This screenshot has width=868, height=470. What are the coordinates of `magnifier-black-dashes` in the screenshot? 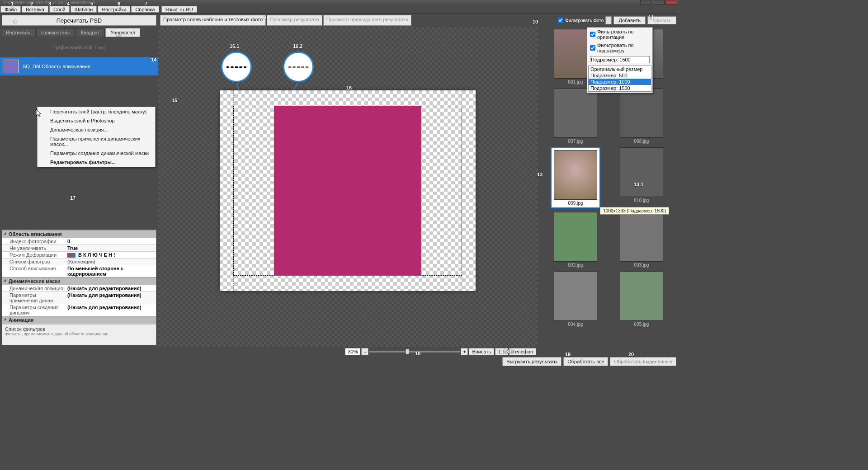 It's located at (236, 67).